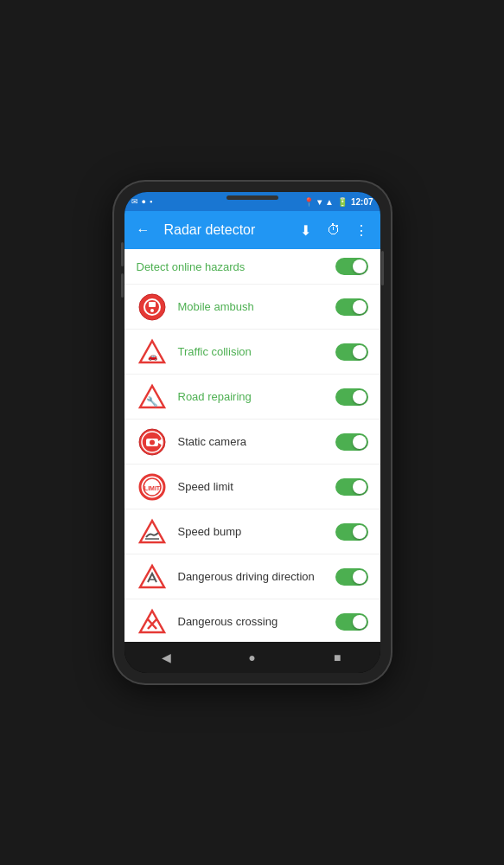 The image size is (504, 865). Describe the element at coordinates (352, 266) in the screenshot. I see `detect-online-hazards-toggle` at that location.